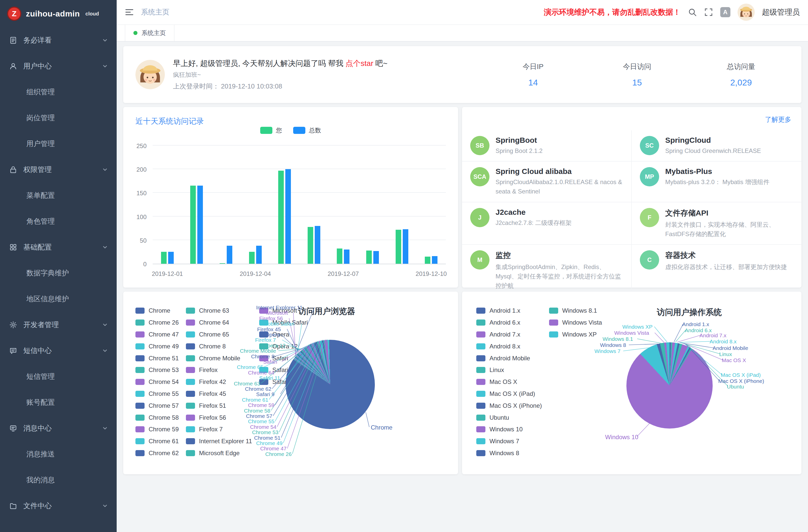  Describe the element at coordinates (157, 382) in the screenshot. I see `legend-item-Chrome 54: Chrome 54` at that location.